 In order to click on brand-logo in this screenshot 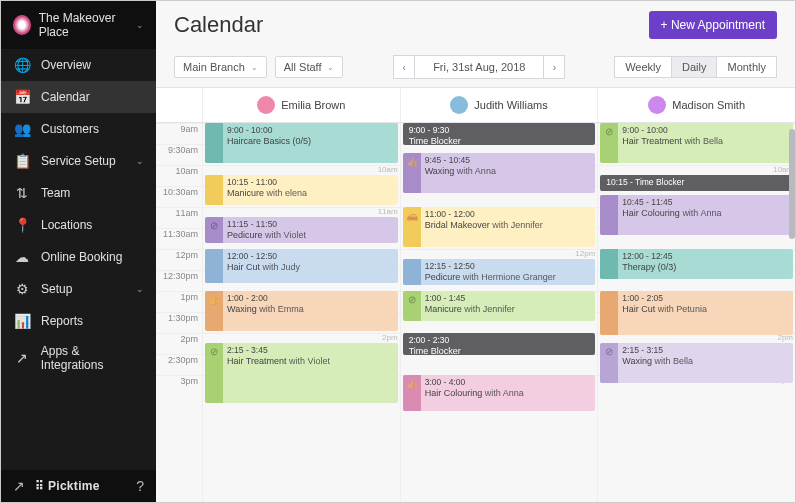, I will do `click(22, 25)`.